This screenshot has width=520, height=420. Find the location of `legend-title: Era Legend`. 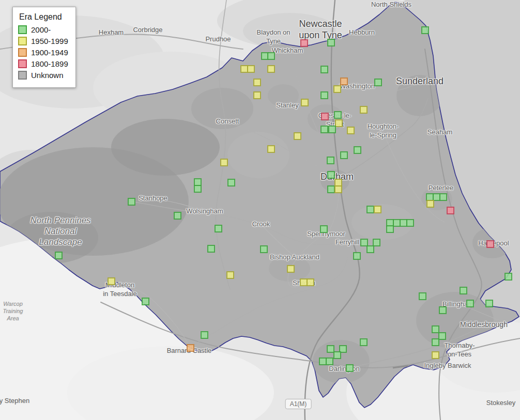

legend-title: Era Legend is located at coordinates (43, 17).